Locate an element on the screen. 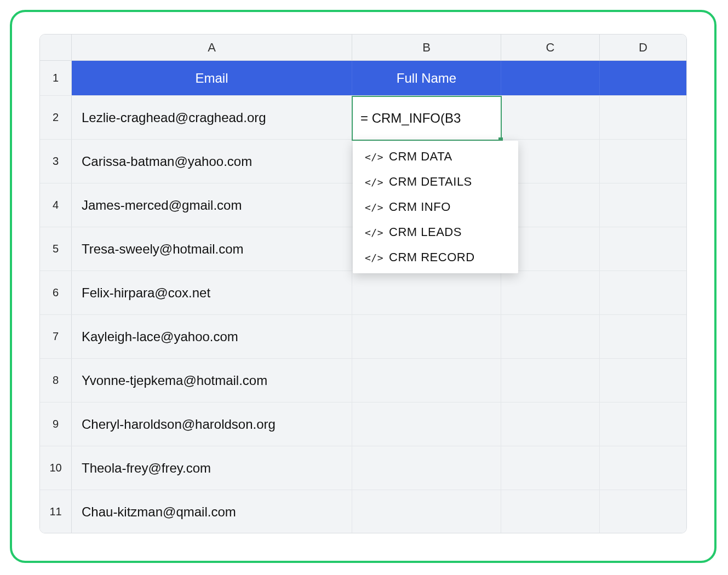 Image resolution: width=728 pixels, height=575 pixels. row-number: 3 is located at coordinates (56, 161).